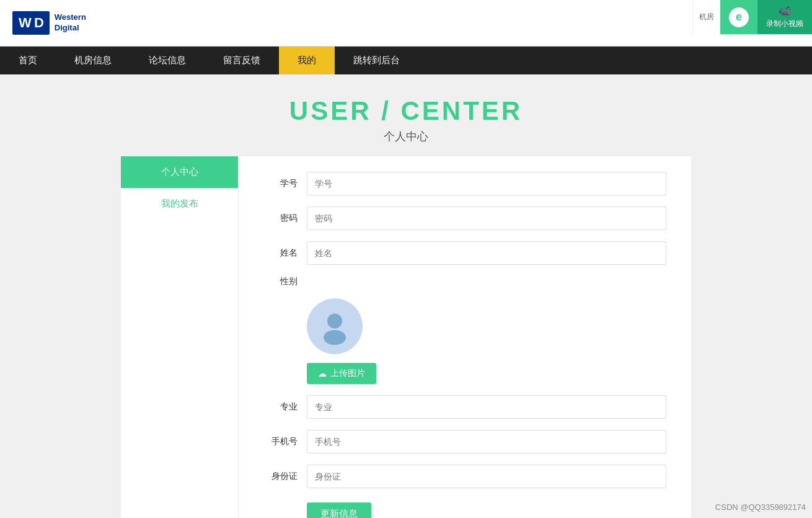 The image size is (812, 518). I want to click on nav-item-jifang: 机房信息, so click(93, 61).